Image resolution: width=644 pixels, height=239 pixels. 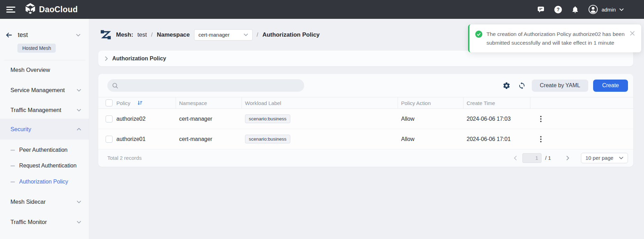 I want to click on create-time-cell: 2024-06-06 17:03, so click(x=497, y=119).